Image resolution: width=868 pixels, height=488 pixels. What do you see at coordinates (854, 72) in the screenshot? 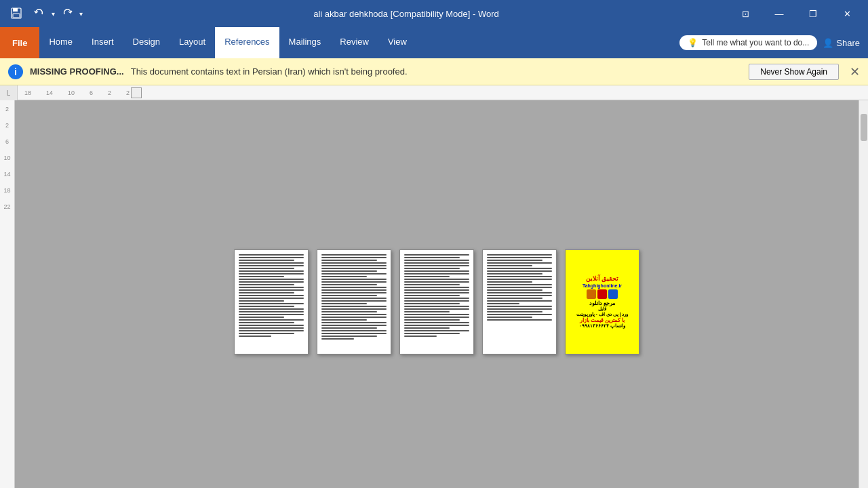
I see `notif-close-button: ✕` at bounding box center [854, 72].